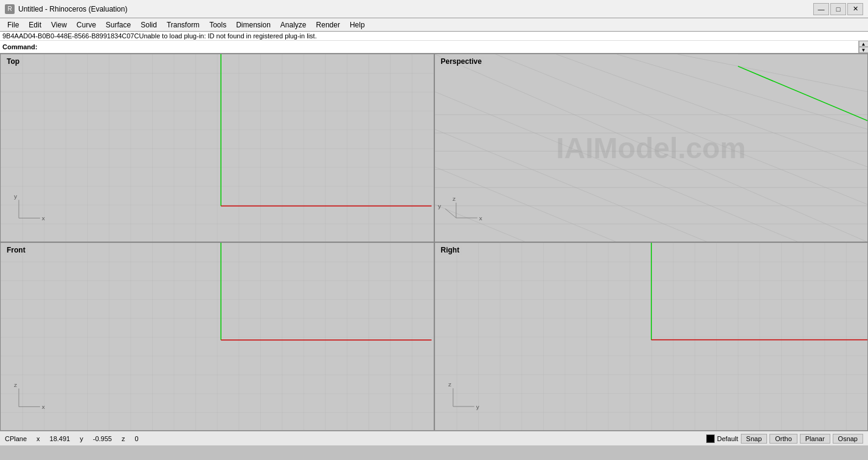  What do you see at coordinates (13, 61) in the screenshot?
I see `viewport-top-label: Top` at bounding box center [13, 61].